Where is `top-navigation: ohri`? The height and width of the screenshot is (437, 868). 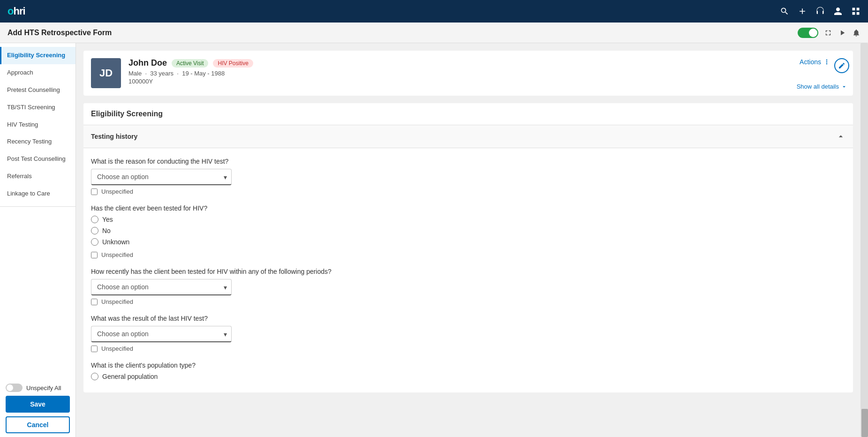 top-navigation: ohri is located at coordinates (434, 11).